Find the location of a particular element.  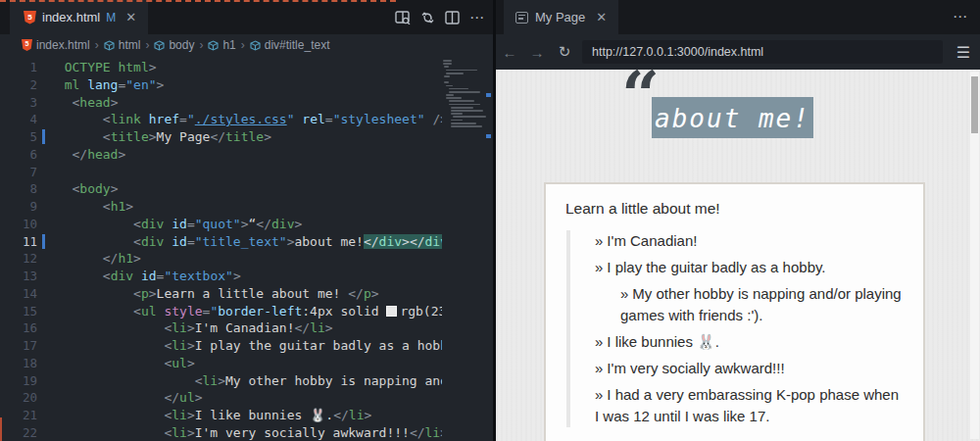

list-item: »I'm very socially awkward!!! is located at coordinates (749, 368).